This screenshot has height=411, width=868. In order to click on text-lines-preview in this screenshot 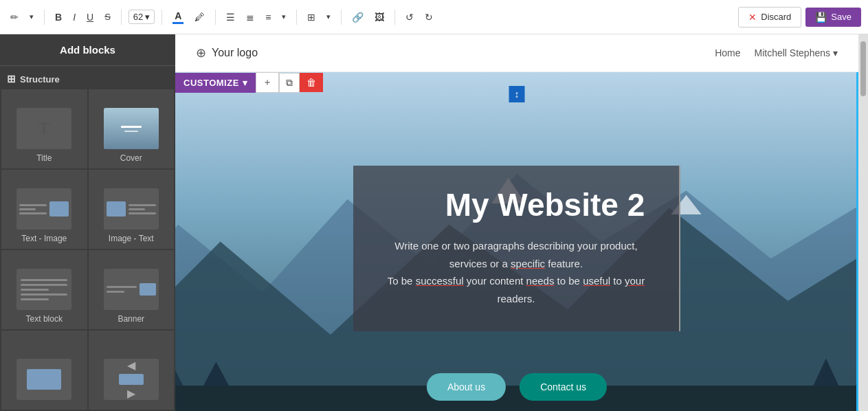, I will do `click(33, 209)`.